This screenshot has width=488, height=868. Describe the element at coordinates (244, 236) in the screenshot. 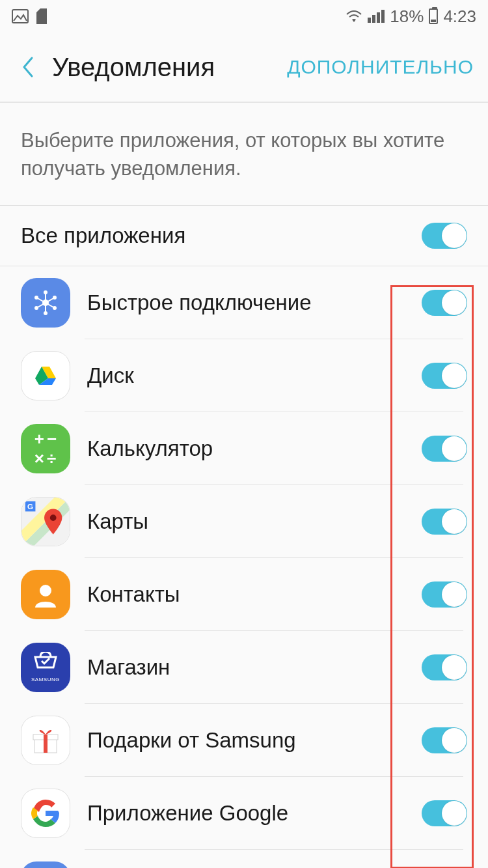

I see `all-apps-row: Все приложения` at that location.